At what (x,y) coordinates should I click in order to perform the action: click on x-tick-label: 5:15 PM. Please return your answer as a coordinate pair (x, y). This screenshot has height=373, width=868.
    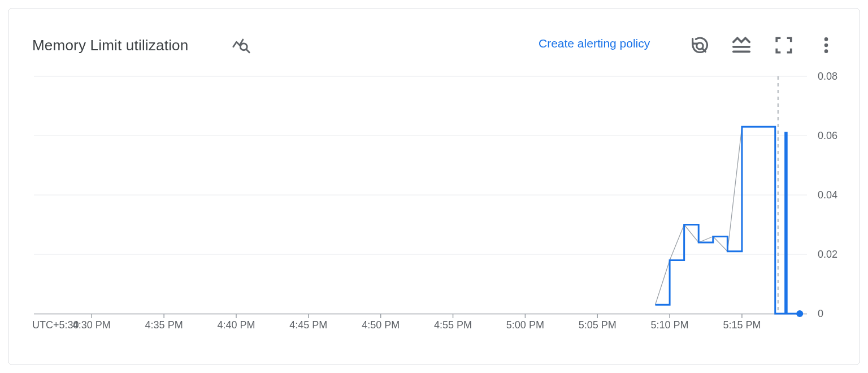
    Looking at the image, I should click on (741, 326).